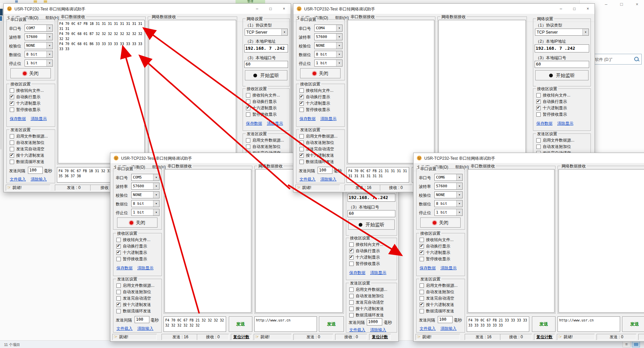 The height and width of the screenshot is (348, 644). I want to click on checkbox-clear-after-send: 发送完自动清空, so click(367, 303).